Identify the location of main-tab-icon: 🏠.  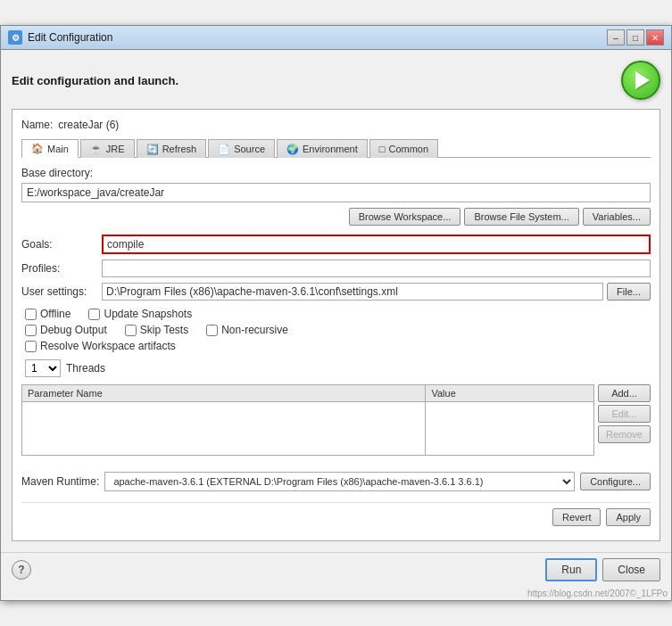
(37, 148).